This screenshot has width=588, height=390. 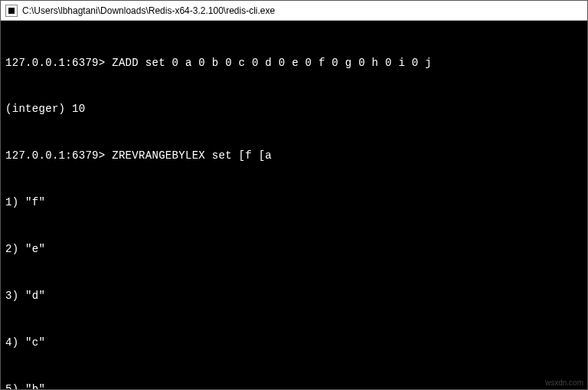 What do you see at coordinates (294, 156) in the screenshot?
I see `terminal-line: 127.0.0.1:6379> ZREVRANGEBYLEX set [f [a` at bounding box center [294, 156].